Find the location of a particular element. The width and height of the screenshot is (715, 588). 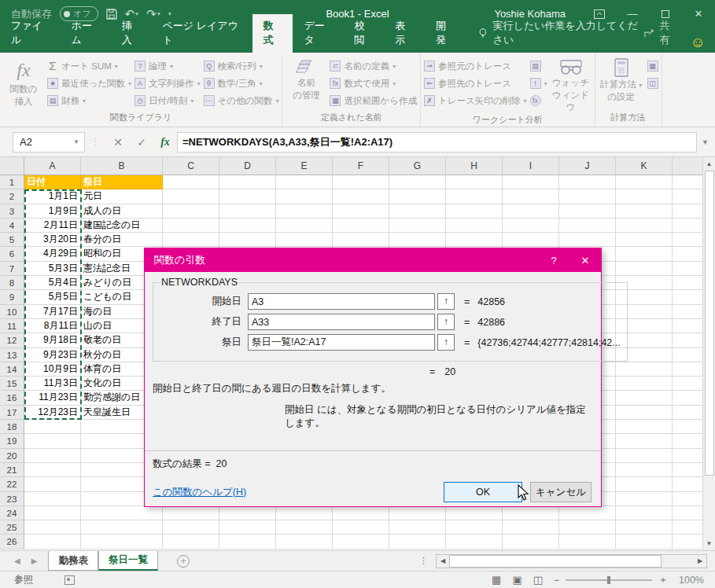

row-header: 13 is located at coordinates (13, 355).